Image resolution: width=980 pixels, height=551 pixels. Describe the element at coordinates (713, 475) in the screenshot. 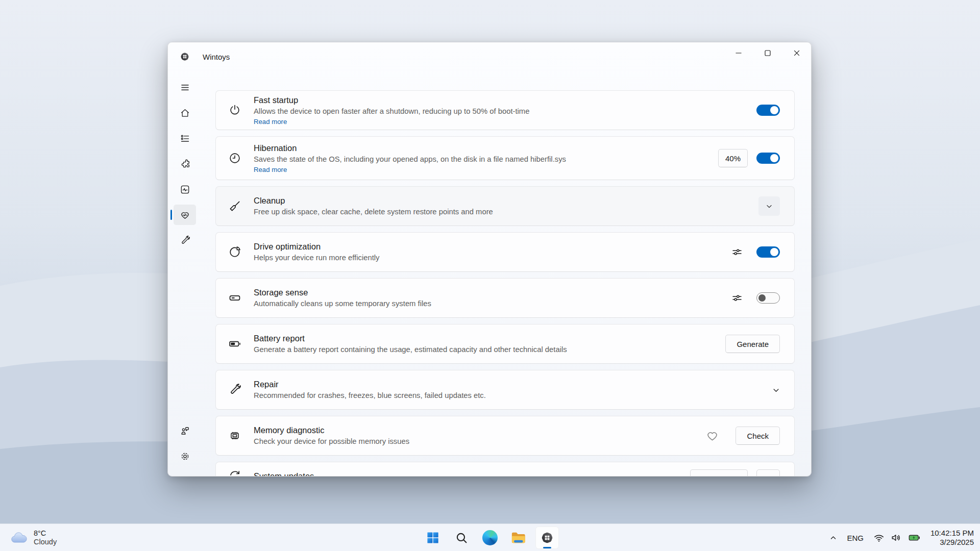

I see `dropdown-value: Manually` at that location.